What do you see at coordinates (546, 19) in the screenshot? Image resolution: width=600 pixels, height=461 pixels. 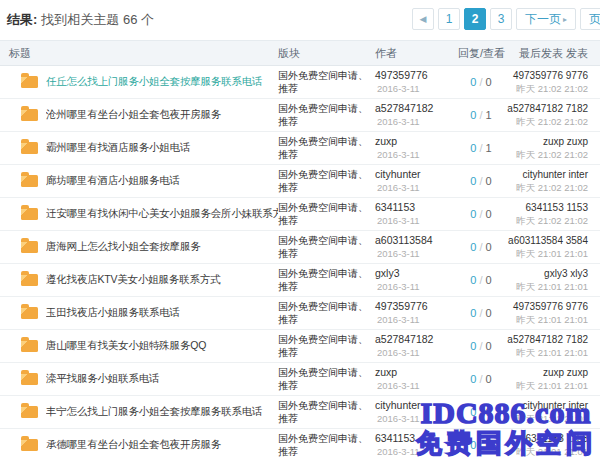 I see `next-page-button: 下一页▸` at bounding box center [546, 19].